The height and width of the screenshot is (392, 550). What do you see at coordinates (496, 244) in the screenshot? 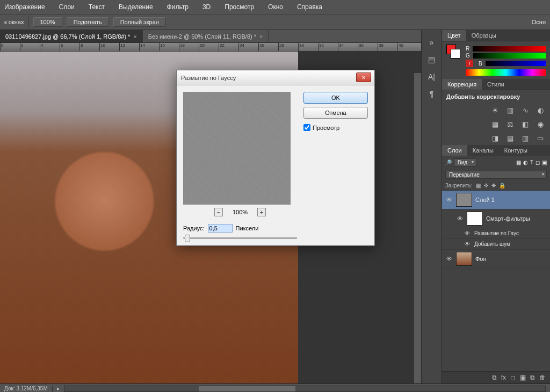
I see `smart-filter-row: 👁 Добавить шум` at bounding box center [496, 244].